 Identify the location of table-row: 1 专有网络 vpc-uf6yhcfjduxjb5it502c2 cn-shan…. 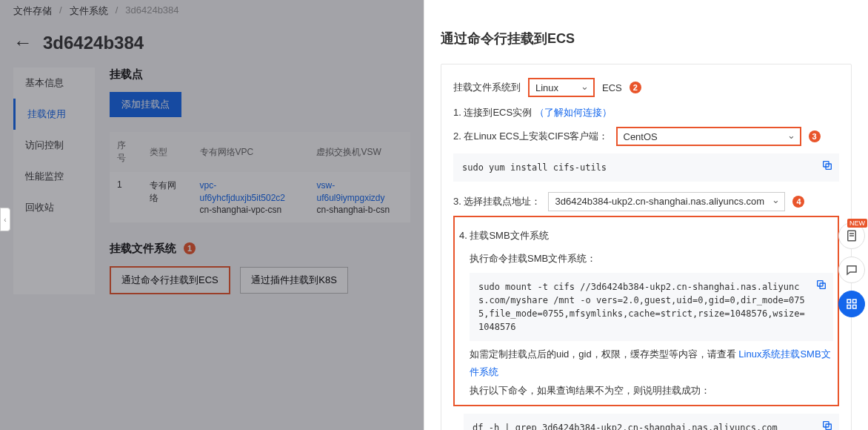
(260, 197).